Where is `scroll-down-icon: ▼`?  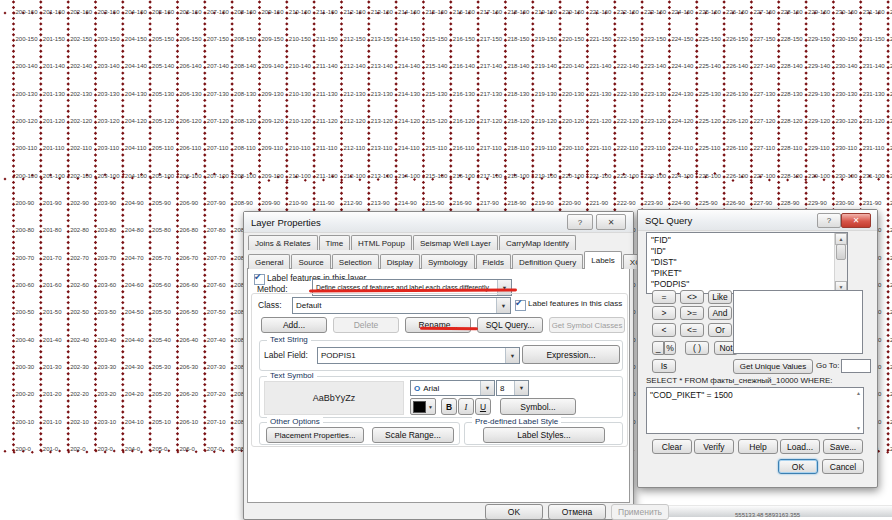 scroll-down-icon: ▼ is located at coordinates (858, 428).